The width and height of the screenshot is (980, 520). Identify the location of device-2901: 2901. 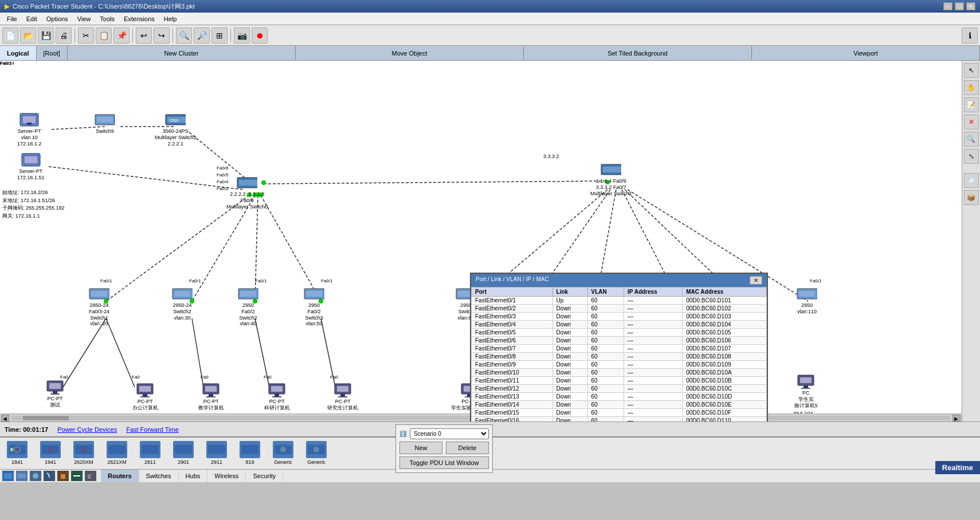
(183, 453).